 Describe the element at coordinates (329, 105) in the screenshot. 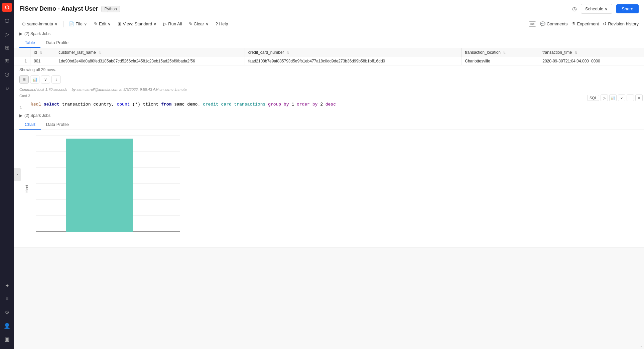

I see `code-editor-2: 1 %sql select transaction_country, count…` at that location.